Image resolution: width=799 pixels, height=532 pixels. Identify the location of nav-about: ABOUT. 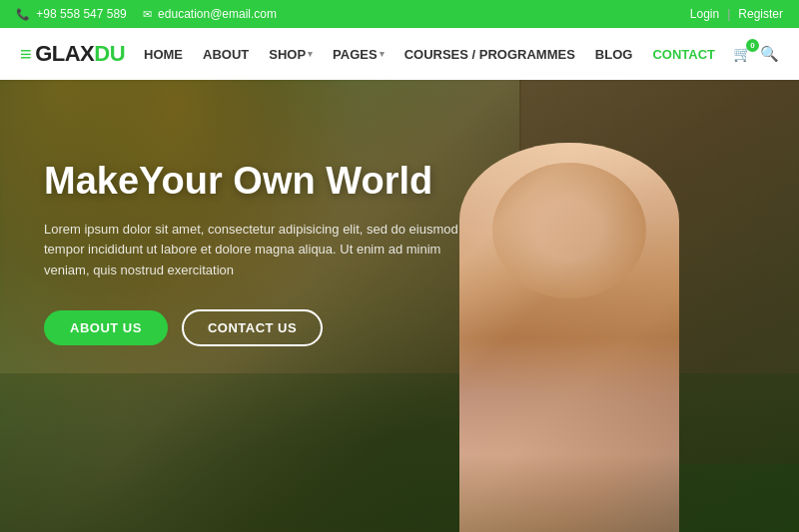
(226, 54).